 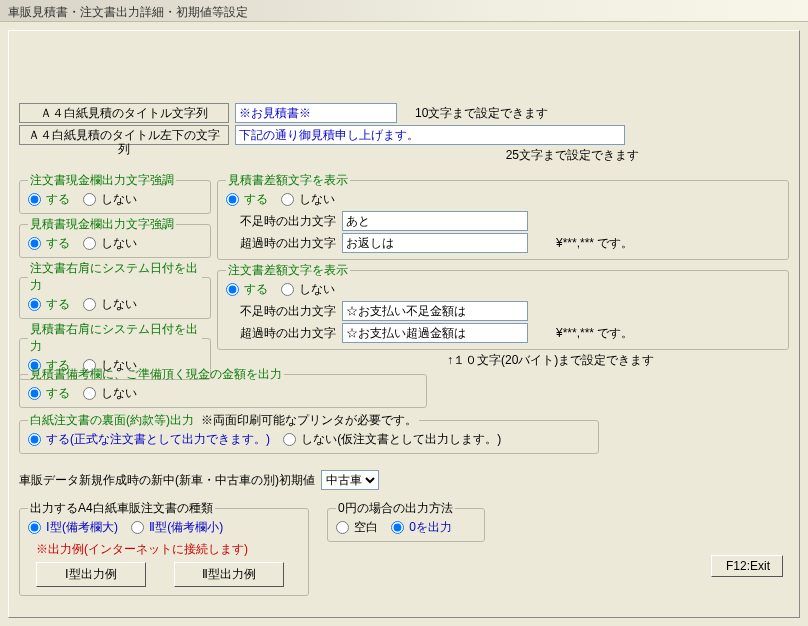 I want to click on group-order-cash-emph-title: 注文書現金欄出力文字強調, so click(x=102, y=180).